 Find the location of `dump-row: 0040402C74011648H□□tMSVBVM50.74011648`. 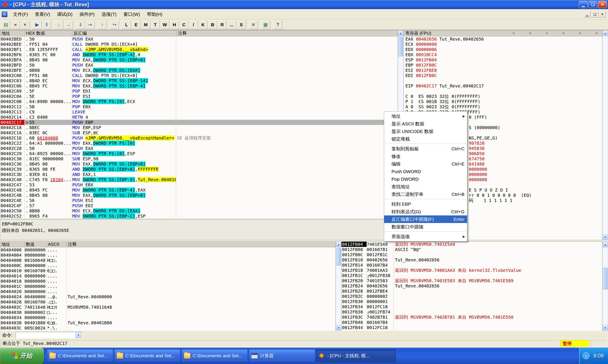

dump-row: 0040402C74011648H□□tMSVBVM50.74011648 is located at coordinates (168, 307).